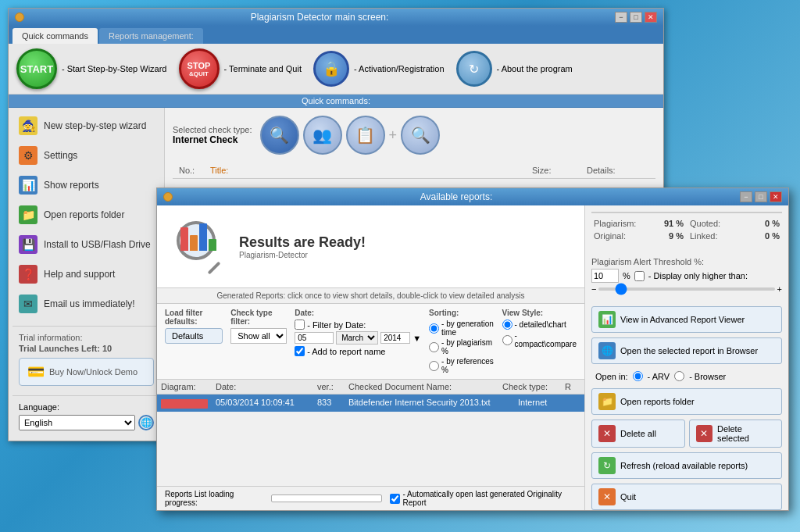 The width and height of the screenshot is (800, 532). What do you see at coordinates (367, 170) in the screenshot?
I see `col-title-header: Title:` at bounding box center [367, 170].